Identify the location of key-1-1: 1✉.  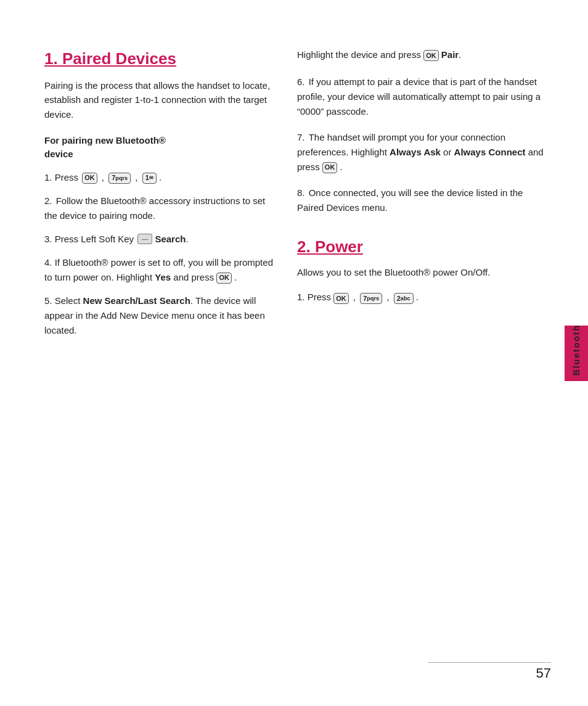
(149, 178).